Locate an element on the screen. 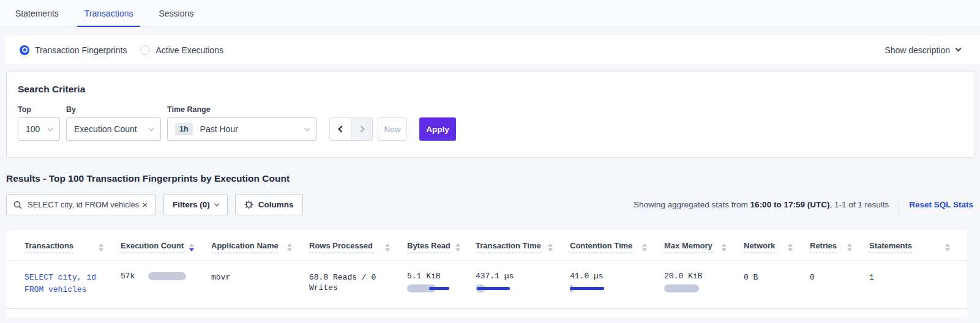  cell-execution-count: 57k is located at coordinates (166, 285).